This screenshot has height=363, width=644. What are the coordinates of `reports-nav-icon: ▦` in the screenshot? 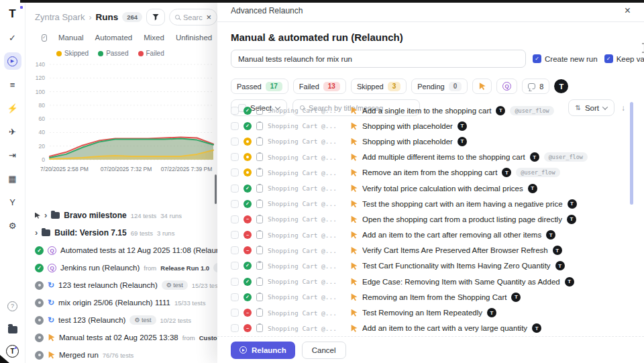 It's located at (13, 178).